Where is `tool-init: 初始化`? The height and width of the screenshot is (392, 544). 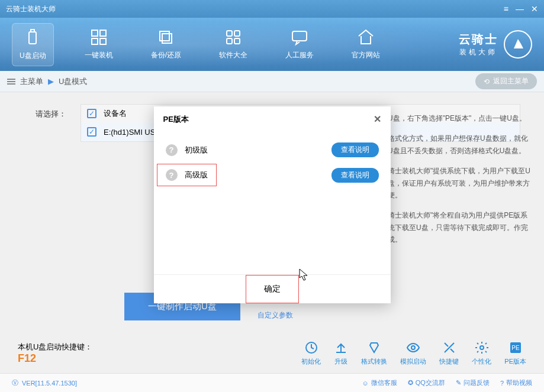
tool-init: 初始化 is located at coordinates (311, 354).